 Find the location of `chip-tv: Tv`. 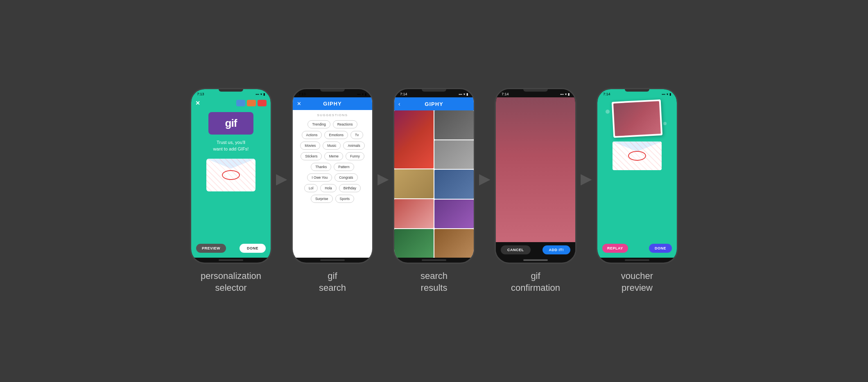

chip-tv: Tv is located at coordinates (357, 135).